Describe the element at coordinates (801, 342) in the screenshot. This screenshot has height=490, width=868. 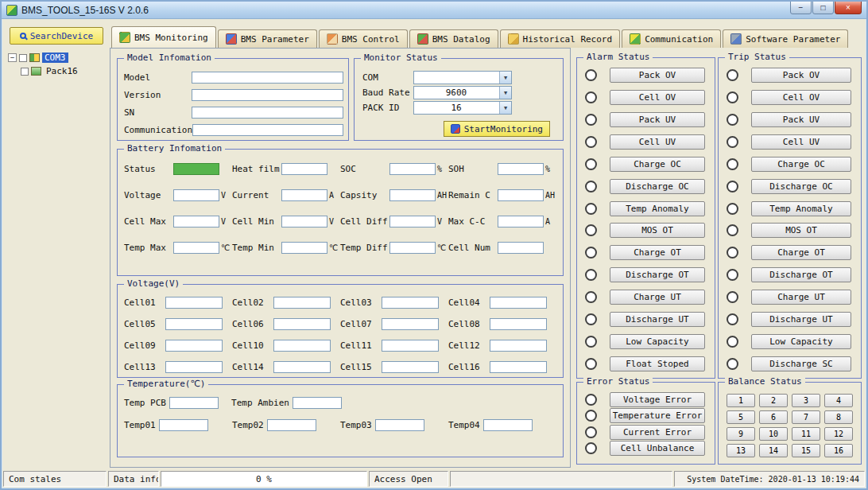
I see `trip-item-button: Low Capacity` at that location.